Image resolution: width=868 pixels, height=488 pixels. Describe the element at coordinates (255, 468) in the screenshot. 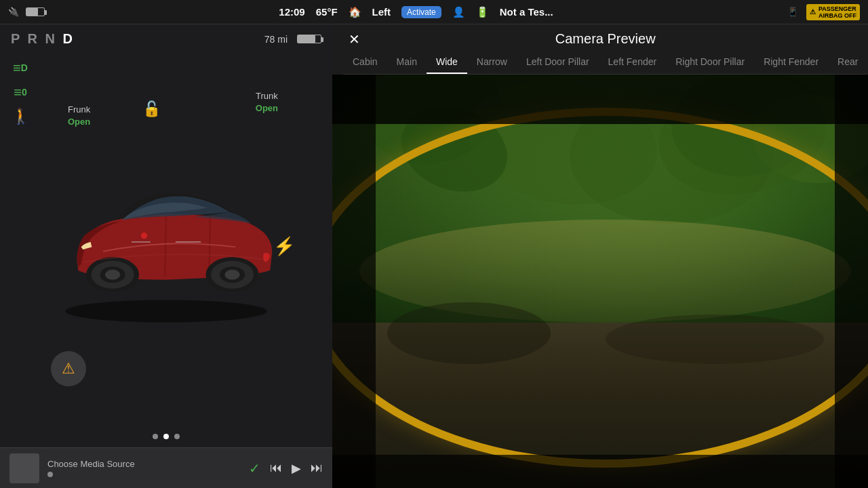

I see `check-button: ✓` at that location.